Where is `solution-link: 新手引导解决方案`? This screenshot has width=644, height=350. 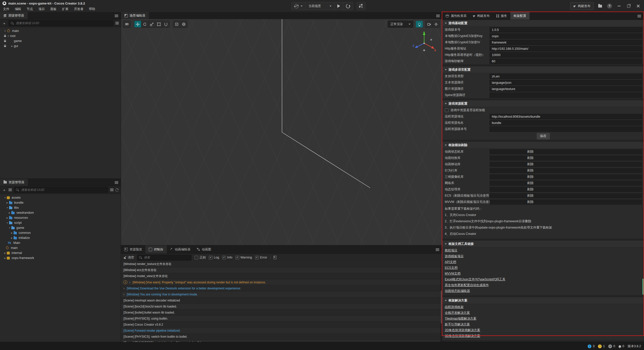 solution-link: 新手引导解决方案 is located at coordinates (457, 324).